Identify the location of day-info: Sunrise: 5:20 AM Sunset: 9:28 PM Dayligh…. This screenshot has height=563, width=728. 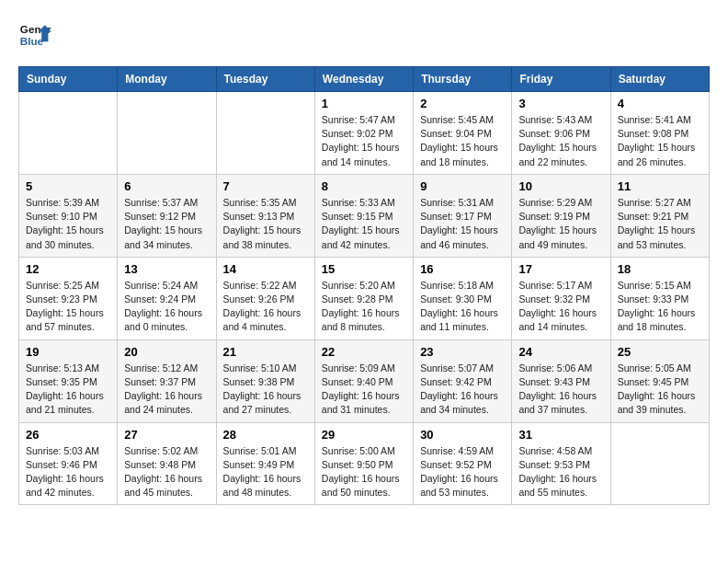
(364, 307).